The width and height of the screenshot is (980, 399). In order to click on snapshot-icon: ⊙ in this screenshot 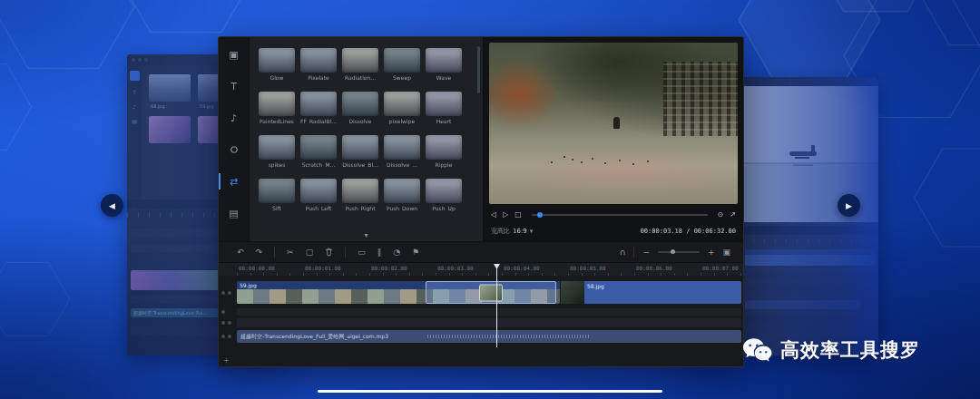, I will do `click(720, 214)`.